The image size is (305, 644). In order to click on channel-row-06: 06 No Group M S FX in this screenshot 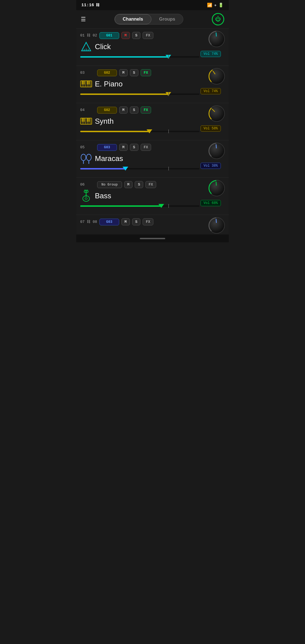, I will do `click(152, 196)`.